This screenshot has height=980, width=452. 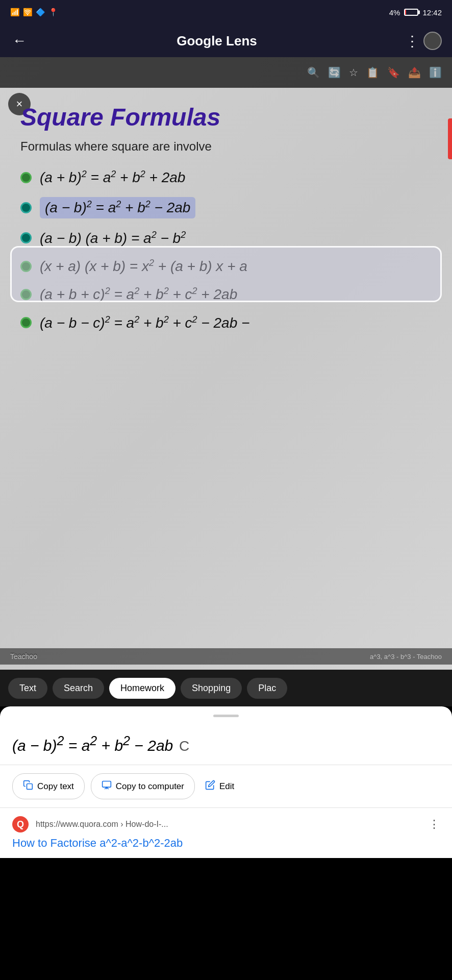 I want to click on refresh-icon: 🔄, so click(x=335, y=72).